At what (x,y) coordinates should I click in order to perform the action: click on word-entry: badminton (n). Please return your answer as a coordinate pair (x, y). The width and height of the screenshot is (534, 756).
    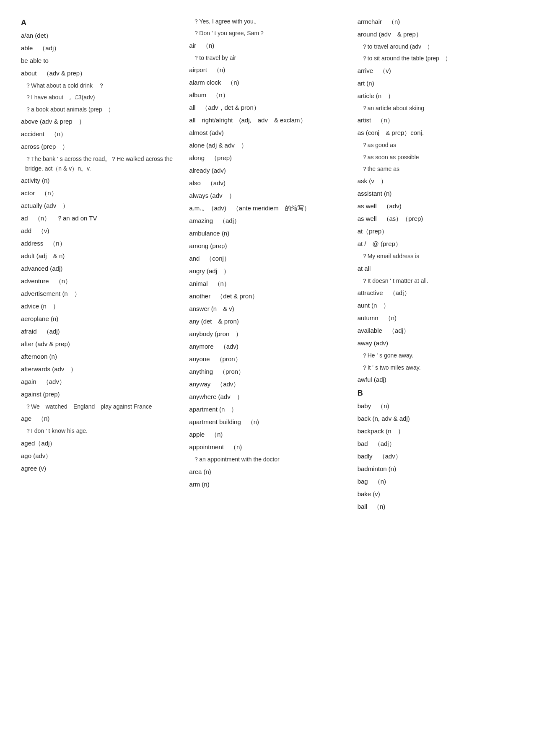
    Looking at the image, I should click on (435, 469).